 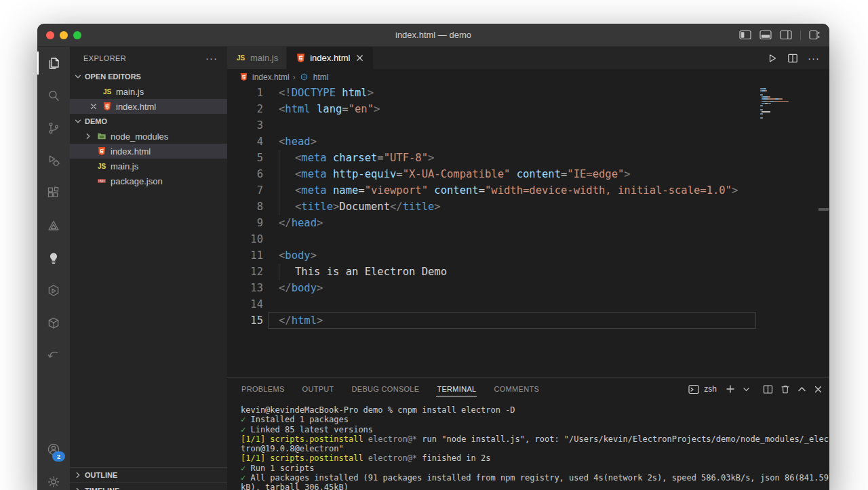 What do you see at coordinates (125, 167) in the screenshot?
I see `file-label: main.js` at bounding box center [125, 167].